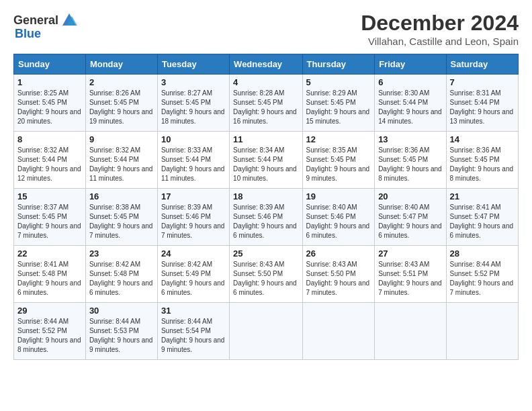 The width and height of the screenshot is (532, 411). What do you see at coordinates (266, 279) in the screenshot?
I see `day-detail: Sunrise: 8:43 AMSunset: 5:50 PMDaylight:…` at bounding box center [266, 279].